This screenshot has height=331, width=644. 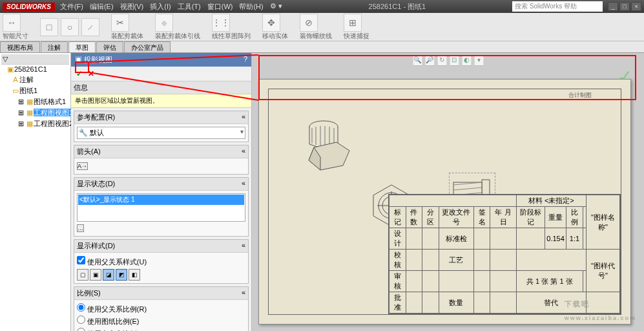 I want to click on sec-dispstyle: 显示样式(D)« 使用父关系样式(U) ▢ ▣ ◪ ◩ ◧, so click(x=161, y=261).